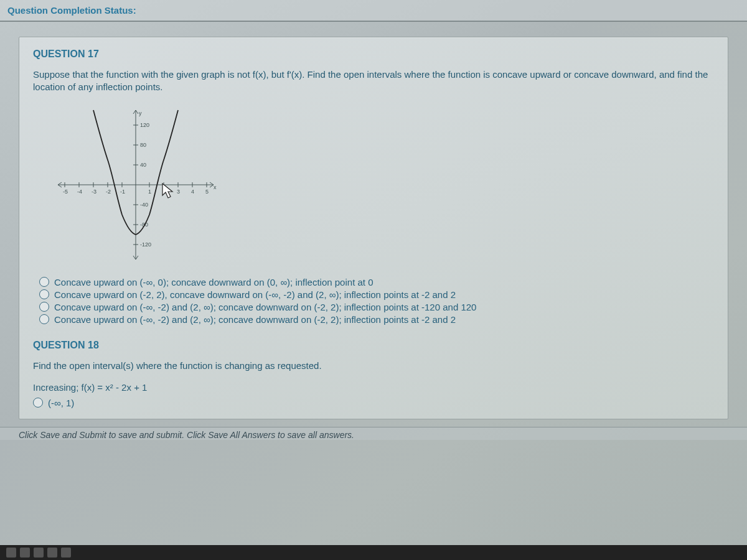 The width and height of the screenshot is (747, 560). What do you see at coordinates (143, 145) in the screenshot?
I see `svg-text: 80` at bounding box center [143, 145].